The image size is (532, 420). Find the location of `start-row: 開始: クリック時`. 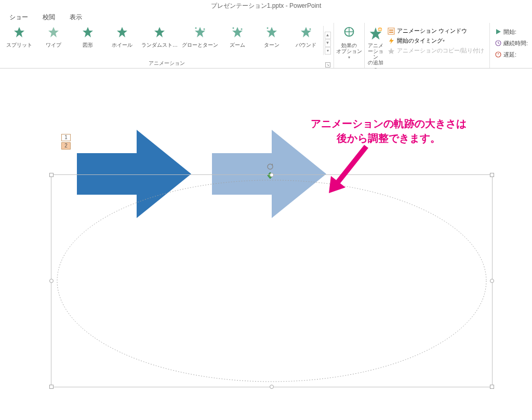

start-row: 開始: クリック時 is located at coordinates (513, 32).